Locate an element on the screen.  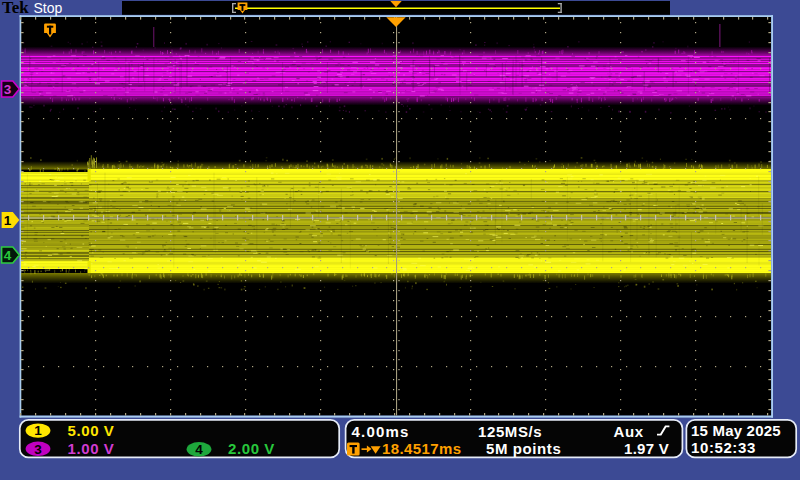
svg-text: 2.00 V is located at coordinates (252, 448).